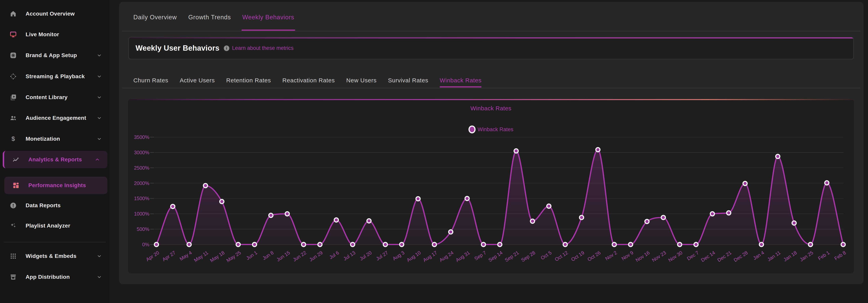  What do you see at coordinates (55, 277) in the screenshot?
I see `sidebar-item-app-distribution: App Distribution` at bounding box center [55, 277].